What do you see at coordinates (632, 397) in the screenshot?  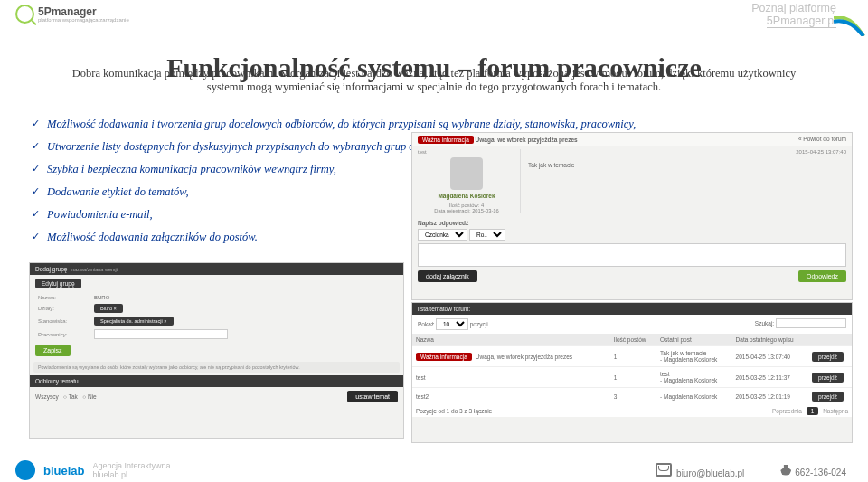 I see `table-row: test2 3 - Magdalena Kosiorek 2015-03-25 …` at bounding box center [632, 397].